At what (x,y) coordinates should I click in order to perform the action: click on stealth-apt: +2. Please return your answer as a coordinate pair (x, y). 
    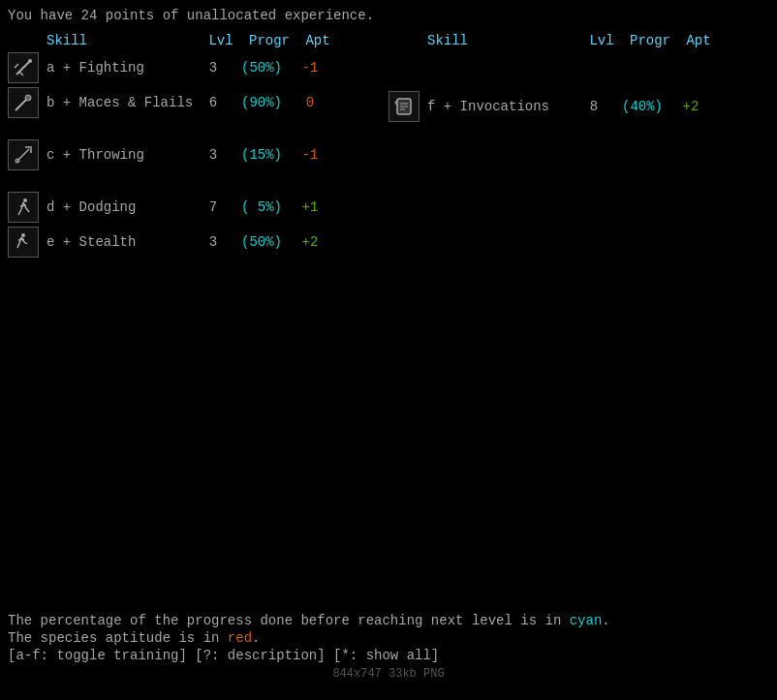
    Looking at the image, I should click on (310, 242).